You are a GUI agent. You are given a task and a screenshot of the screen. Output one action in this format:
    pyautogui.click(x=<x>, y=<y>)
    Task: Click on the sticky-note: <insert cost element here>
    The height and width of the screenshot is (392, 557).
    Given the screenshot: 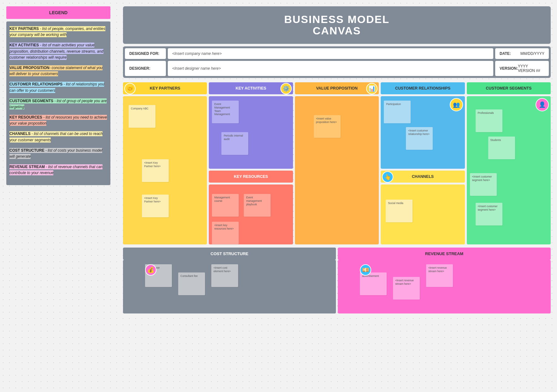 What is the action you would take?
    pyautogui.click(x=225, y=276)
    